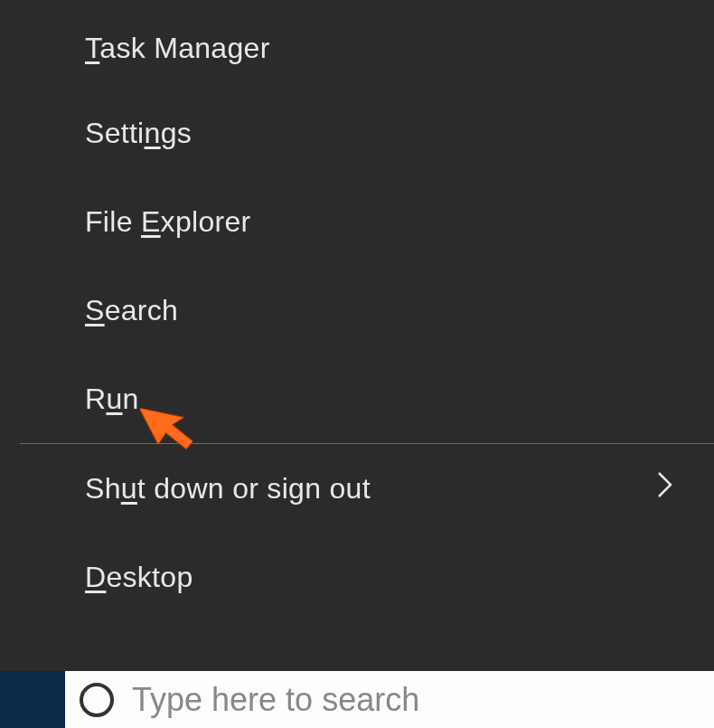  Describe the element at coordinates (367, 310) in the screenshot. I see `menu-item-search: Search` at that location.